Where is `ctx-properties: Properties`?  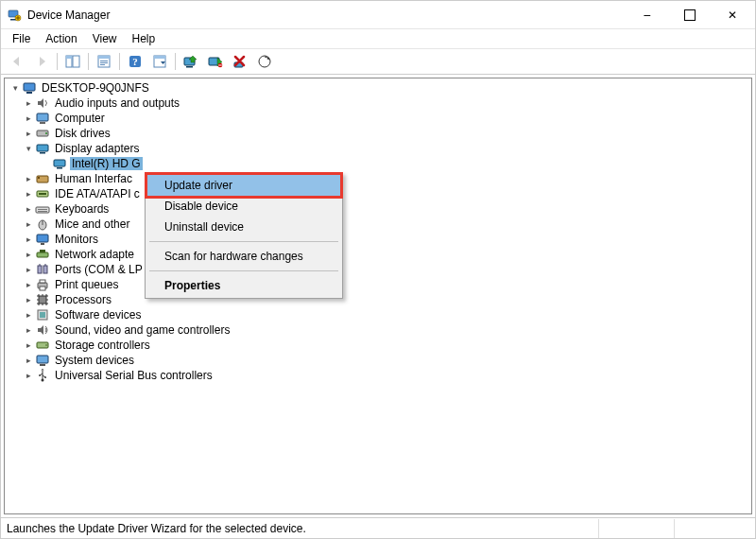
ctx-properties: Properties is located at coordinates (244, 286).